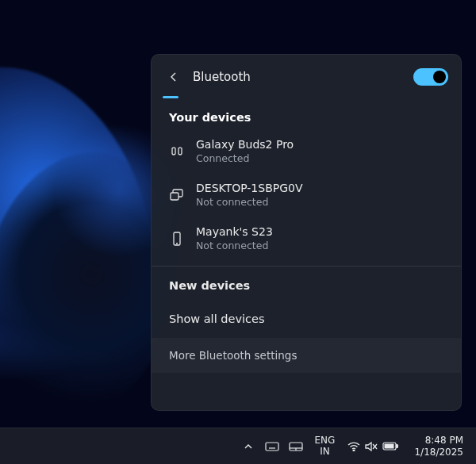 Image resolution: width=476 pixels, height=464 pixels. Describe the element at coordinates (437, 447) in the screenshot. I see `tray-clock: 8:48 PM 1/18/2025` at that location.